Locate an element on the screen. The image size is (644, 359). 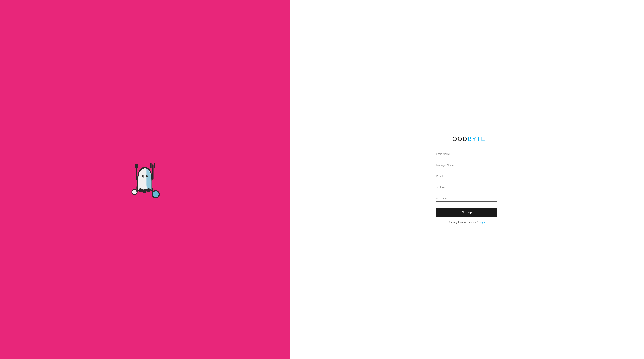
manager-name-input is located at coordinates (467, 165).